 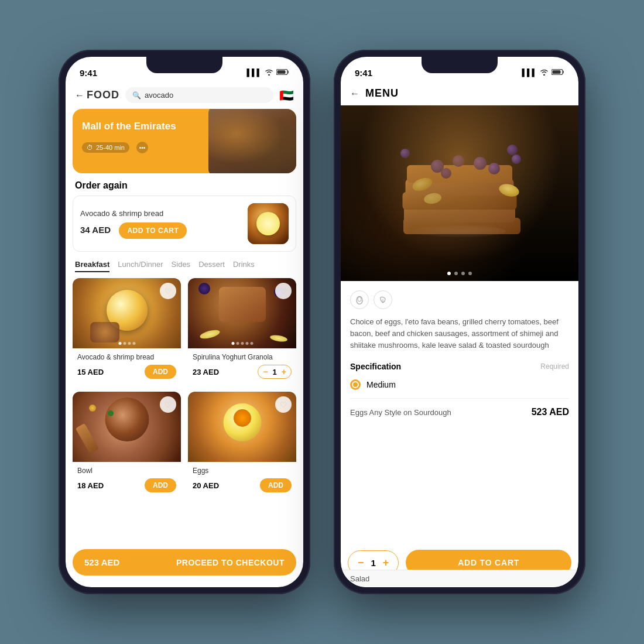 I want to click on hero-restaurant-img, so click(x=252, y=141).